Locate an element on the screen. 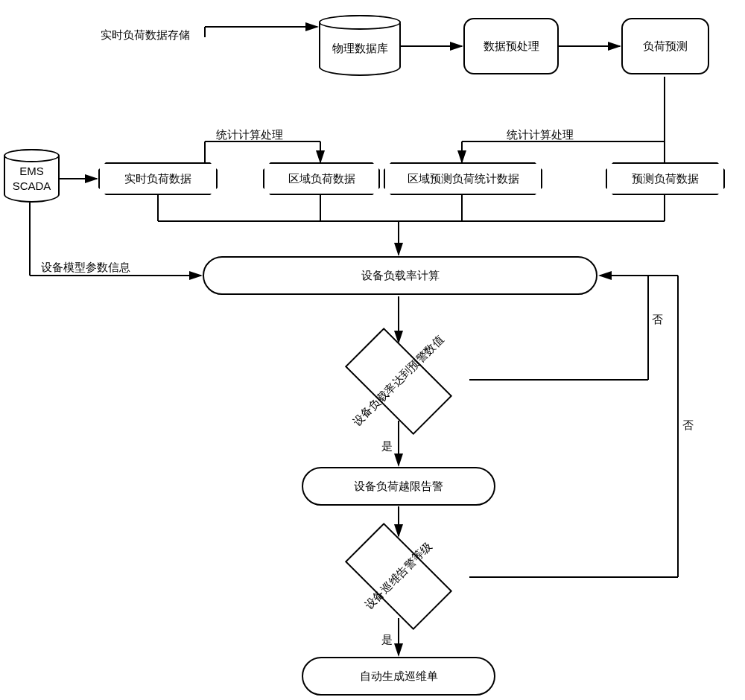 This screenshot has height=700, width=745. device-overlimit-alarm: 设备负荷越限告警 is located at coordinates (399, 486).